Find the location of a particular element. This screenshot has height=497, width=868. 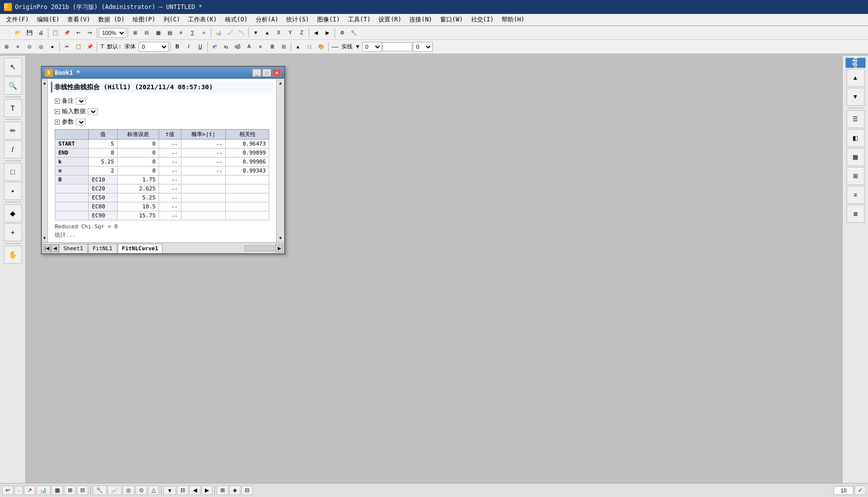

line-tool: / is located at coordinates (13, 150).